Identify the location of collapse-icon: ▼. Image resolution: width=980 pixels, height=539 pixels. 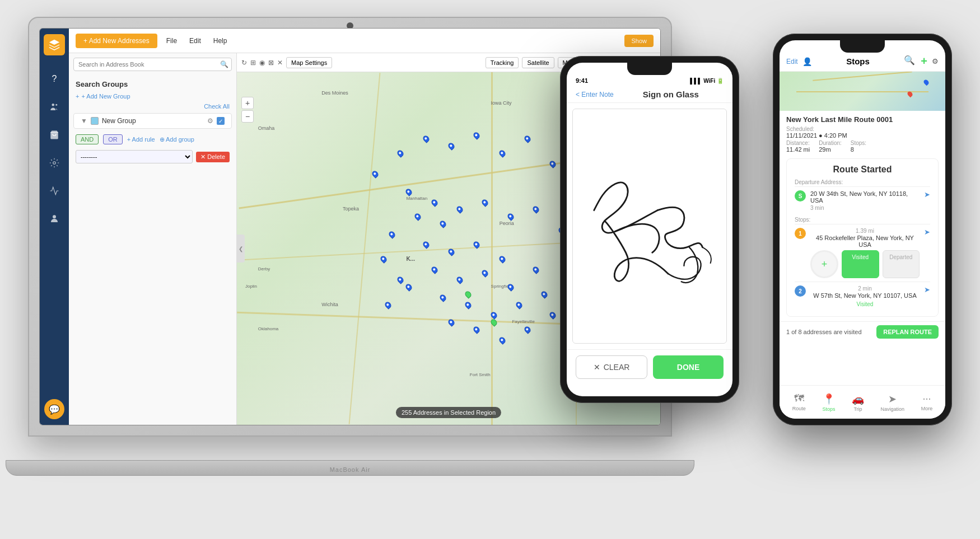
(84, 121).